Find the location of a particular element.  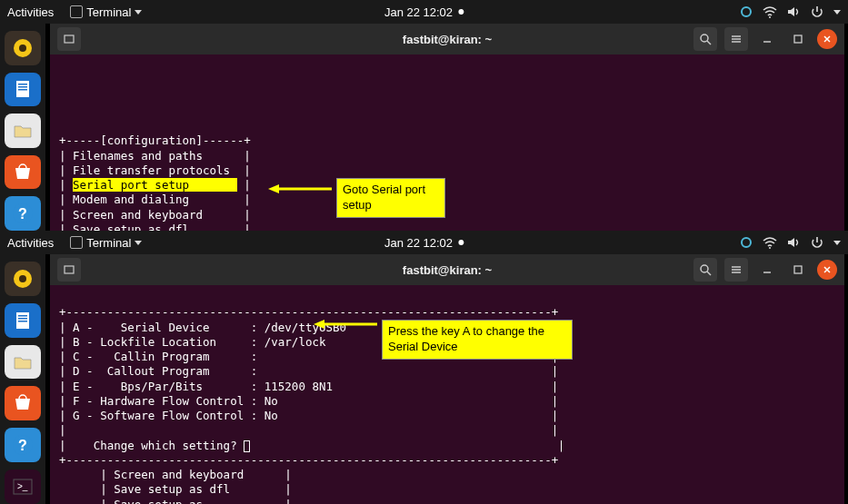

setting-f-hwflow: | F - Hardware Flow Control : No | is located at coordinates (309, 401).